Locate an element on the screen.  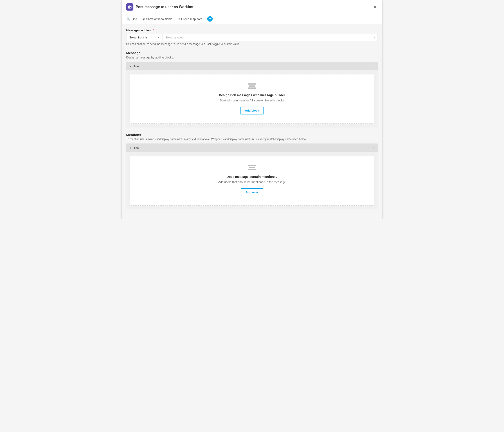
mentions-builder-title: Does message contain mentions? is located at coordinates (252, 177).